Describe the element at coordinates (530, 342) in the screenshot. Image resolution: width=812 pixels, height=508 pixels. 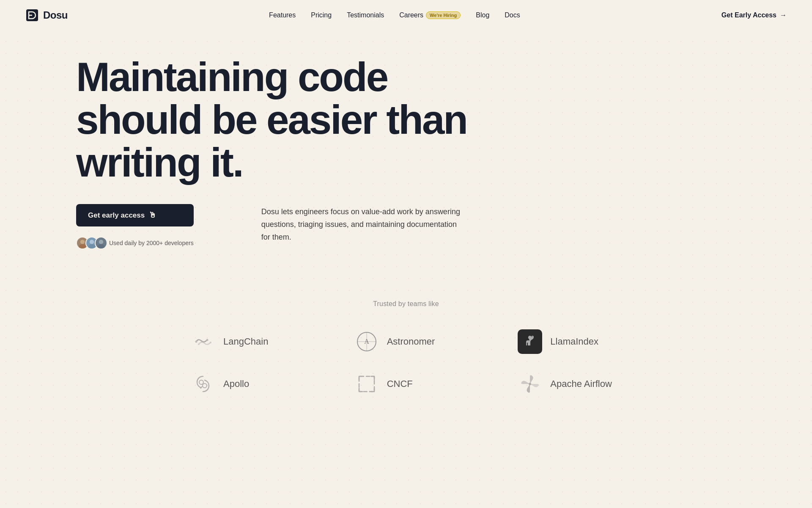
I see `llamaindex-logo` at that location.